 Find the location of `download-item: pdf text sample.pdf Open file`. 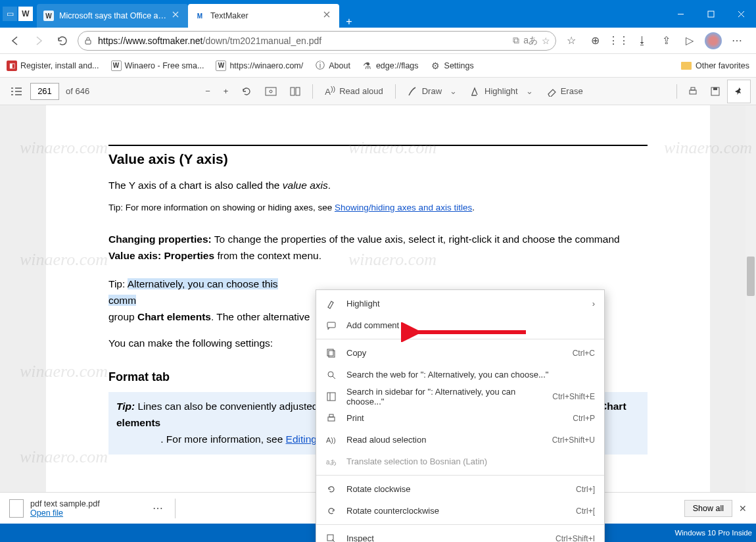

download-item: pdf text sample.pdf Open file is located at coordinates (75, 508).